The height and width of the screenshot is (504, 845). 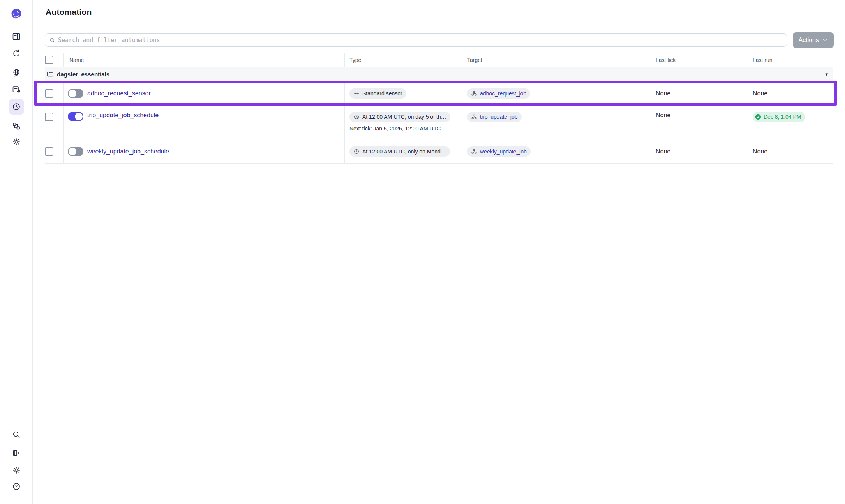 I want to click on page-title: Automation, so click(x=69, y=12).